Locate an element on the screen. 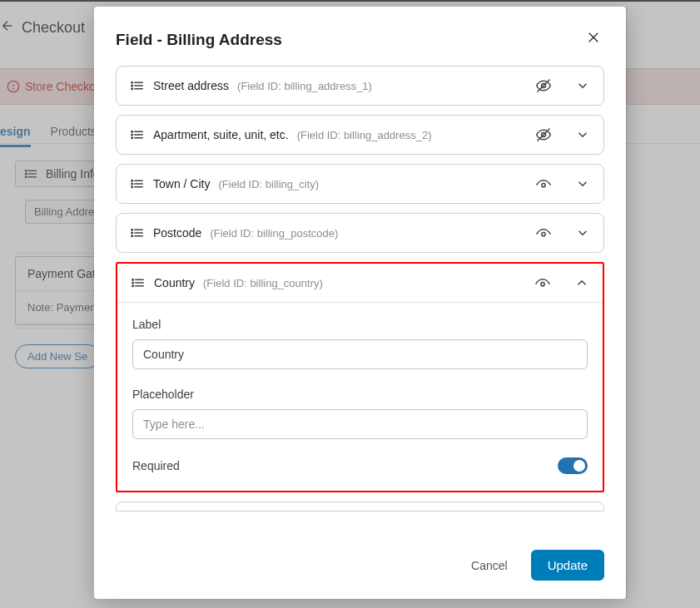 Image resolution: width=700 pixels, height=608 pixels. field-row-next-partial is located at coordinates (360, 507).